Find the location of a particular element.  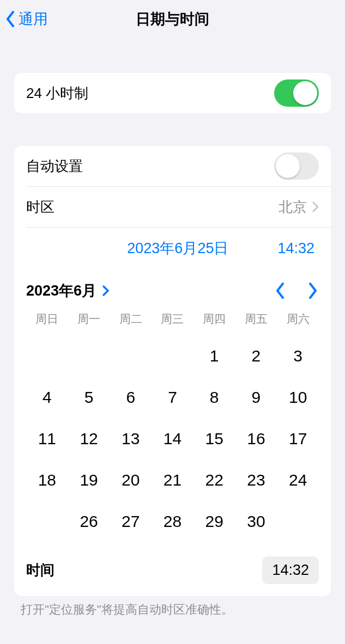

calendar-day: 6 is located at coordinates (131, 397).